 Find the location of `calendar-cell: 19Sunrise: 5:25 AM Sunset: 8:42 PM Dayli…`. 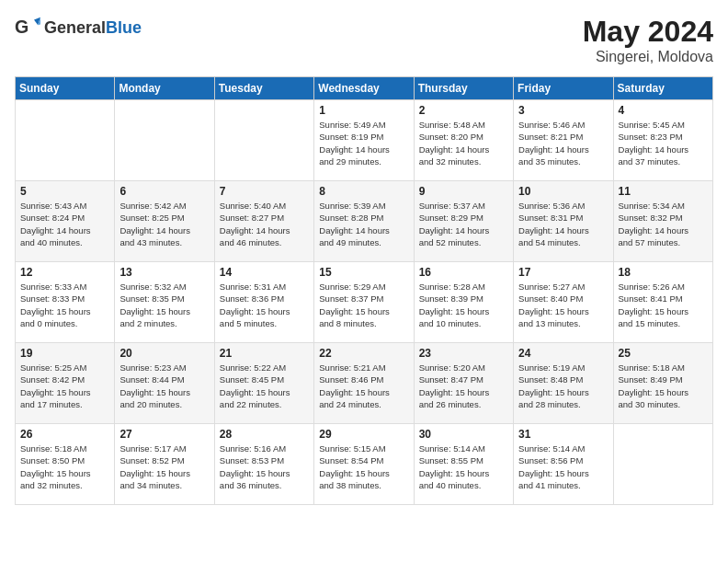

calendar-cell: 19Sunrise: 5:25 AM Sunset: 8:42 PM Dayli… is located at coordinates (65, 384).